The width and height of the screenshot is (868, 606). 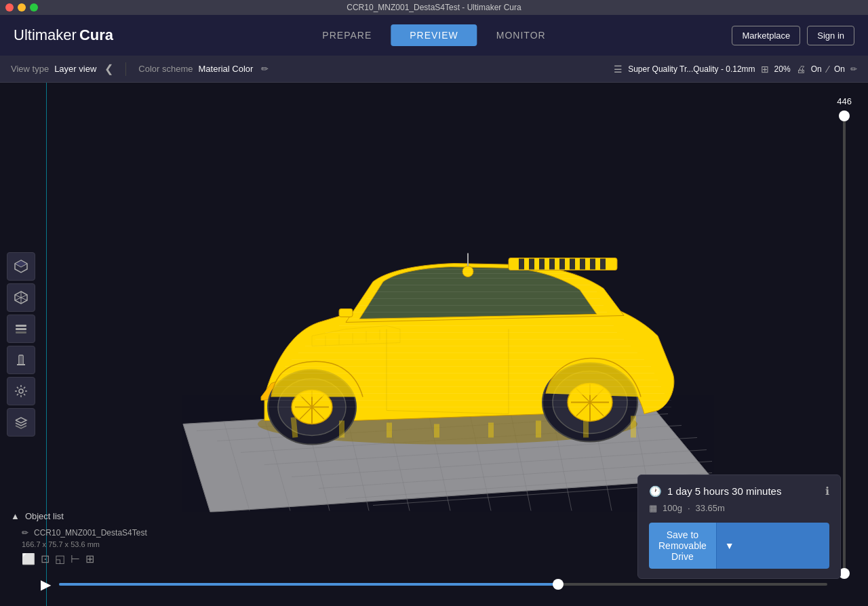 What do you see at coordinates (827, 491) in the screenshot?
I see `info-icon: ℹ` at bounding box center [827, 491].